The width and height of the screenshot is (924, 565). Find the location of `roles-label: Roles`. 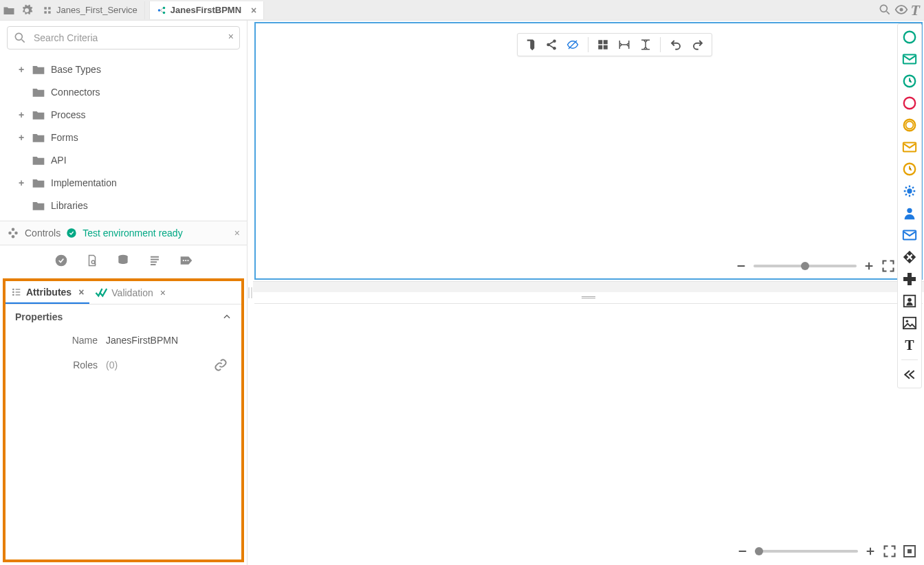

roles-label: Roles is located at coordinates (56, 365).